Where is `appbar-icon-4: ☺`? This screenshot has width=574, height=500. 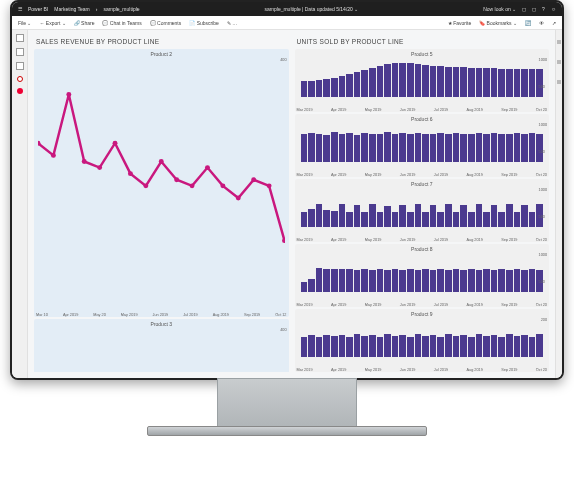 appbar-icon-4: ☺ is located at coordinates (554, 9).